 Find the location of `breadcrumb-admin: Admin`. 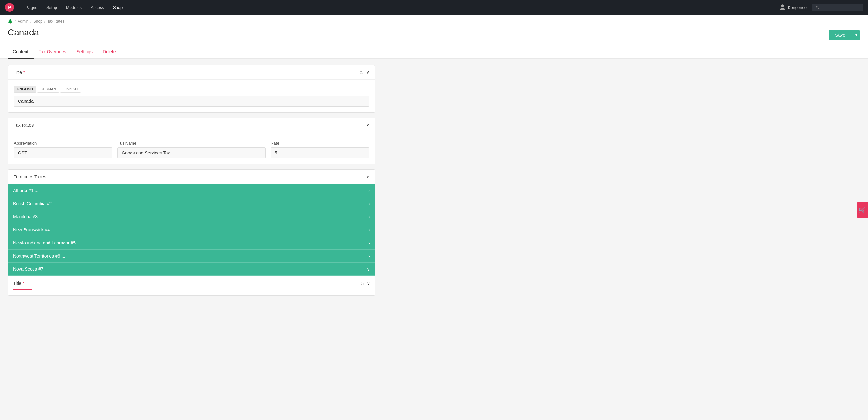

breadcrumb-admin: Admin is located at coordinates (23, 22).